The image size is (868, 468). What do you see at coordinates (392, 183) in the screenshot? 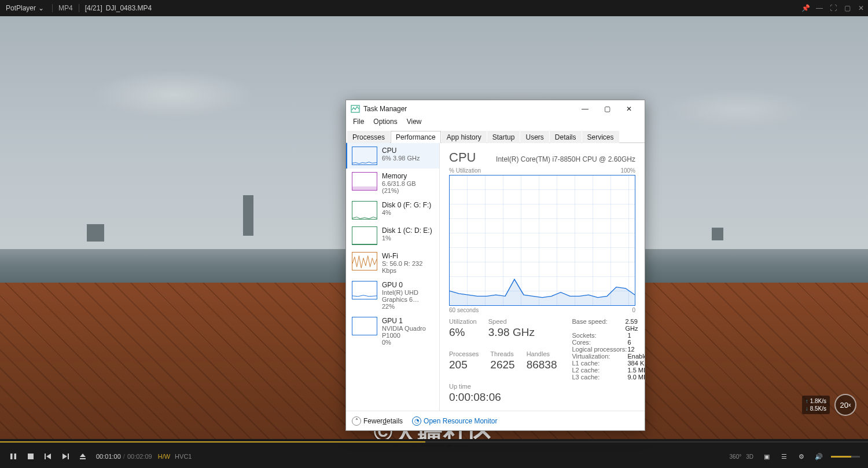
I see `side-memory: Memory6.6/31.8 GB (21%)` at bounding box center [392, 183].